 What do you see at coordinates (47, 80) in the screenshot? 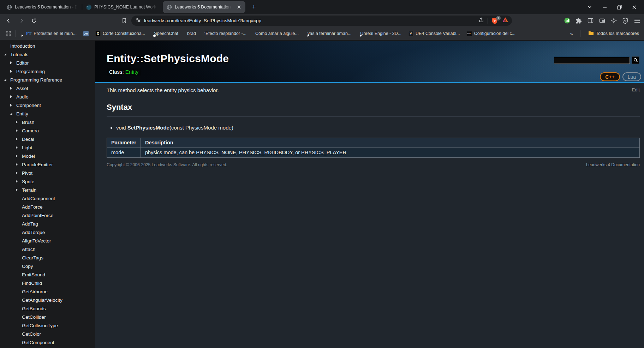
I see `sidebar-item-programming-reference: Programming Reference` at bounding box center [47, 80].